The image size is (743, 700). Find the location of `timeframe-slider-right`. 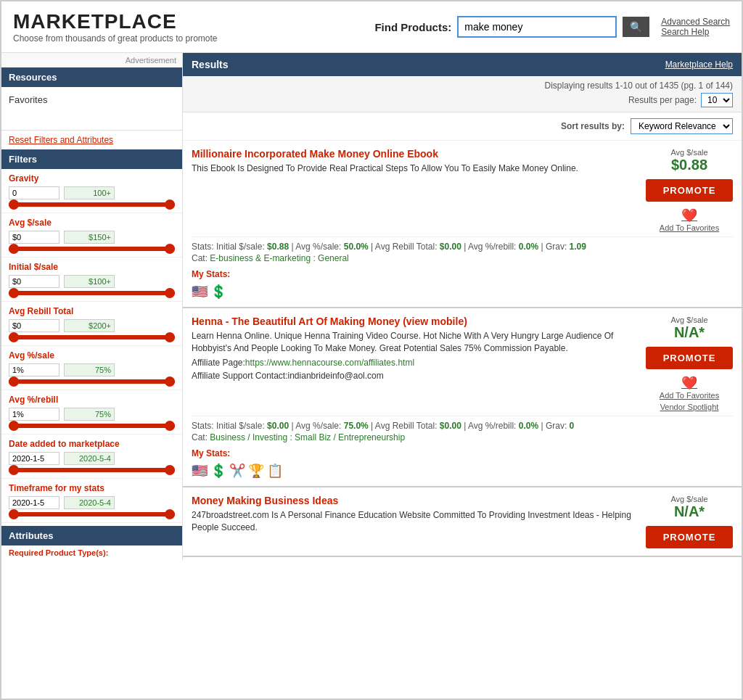

timeframe-slider-right is located at coordinates (170, 514).